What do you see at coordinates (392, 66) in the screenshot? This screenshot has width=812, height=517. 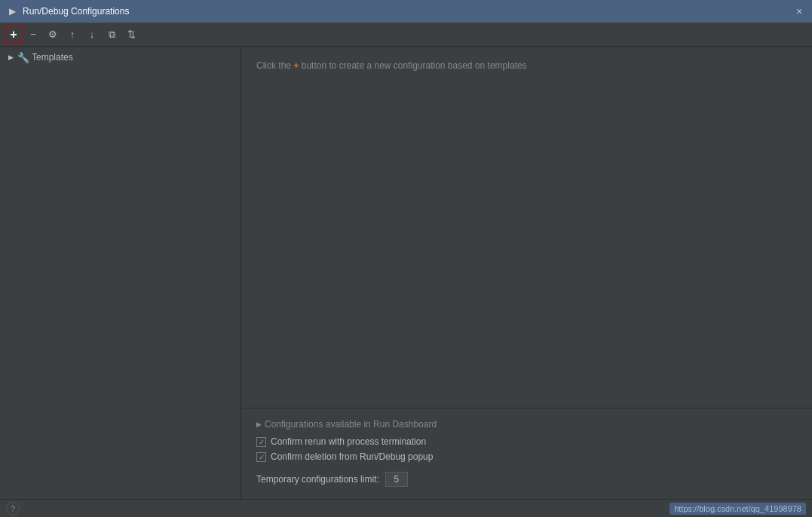 I see `hint-text: Click the + button to create a new confi…` at bounding box center [392, 66].